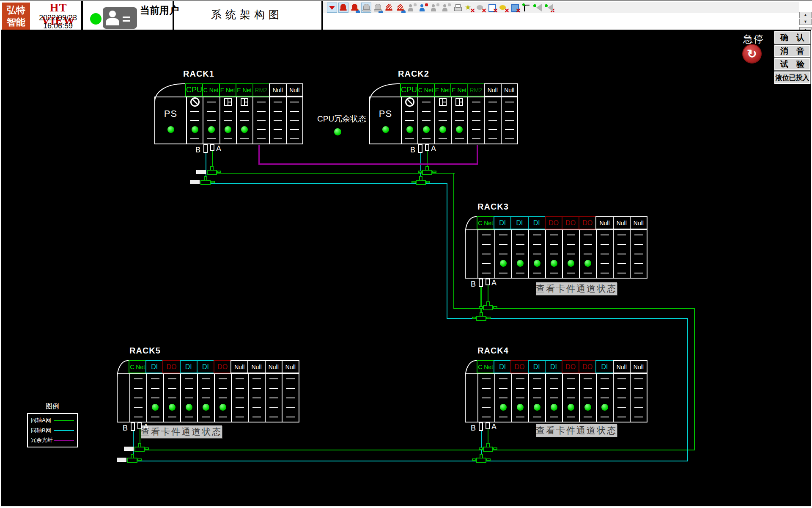 This screenshot has width=812, height=508. I want to click on toolbar-icon-operator-message-gray, so click(412, 8).